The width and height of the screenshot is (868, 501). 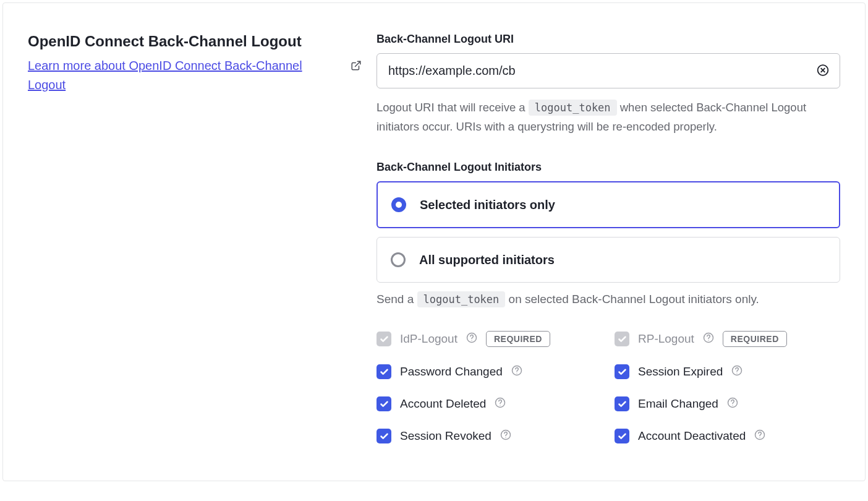 What do you see at coordinates (608, 299) in the screenshot?
I see `initiators-help-text: Send a logout_token on selected Back-Cha…` at bounding box center [608, 299].